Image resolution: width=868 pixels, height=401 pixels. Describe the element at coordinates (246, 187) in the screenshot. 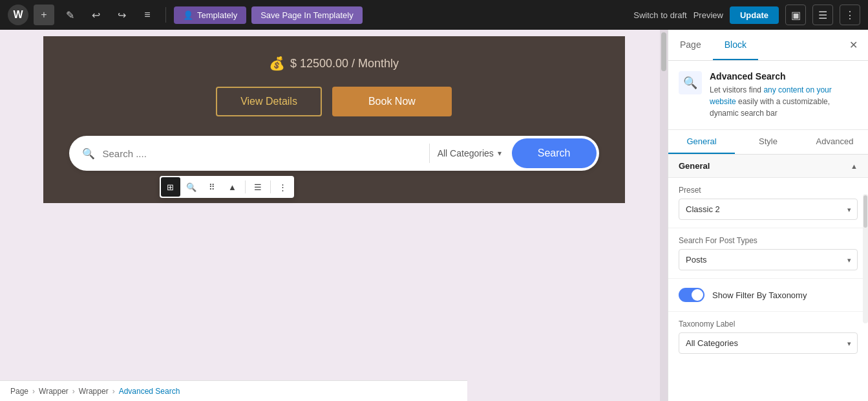

I see `toolbar-sep` at that location.